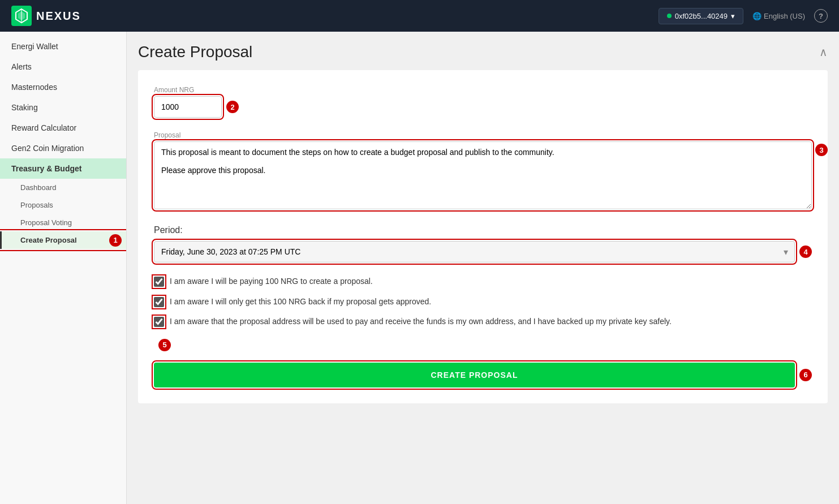 This screenshot has height=504, width=839. What do you see at coordinates (483, 135) in the screenshot?
I see `proposal-label: Proposal` at bounding box center [483, 135].